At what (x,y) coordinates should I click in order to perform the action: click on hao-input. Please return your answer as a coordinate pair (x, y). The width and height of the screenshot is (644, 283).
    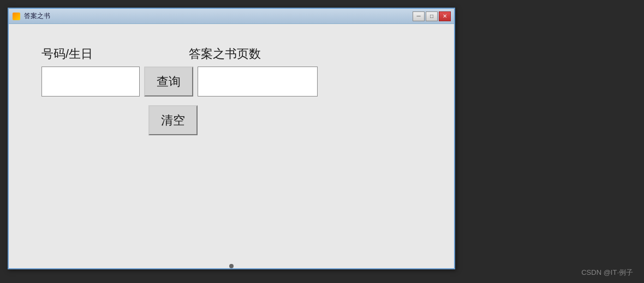
    Looking at the image, I should click on (91, 82).